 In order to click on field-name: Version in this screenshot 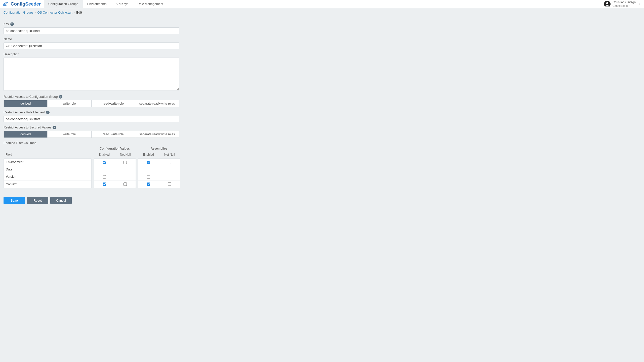, I will do `click(10, 177)`.